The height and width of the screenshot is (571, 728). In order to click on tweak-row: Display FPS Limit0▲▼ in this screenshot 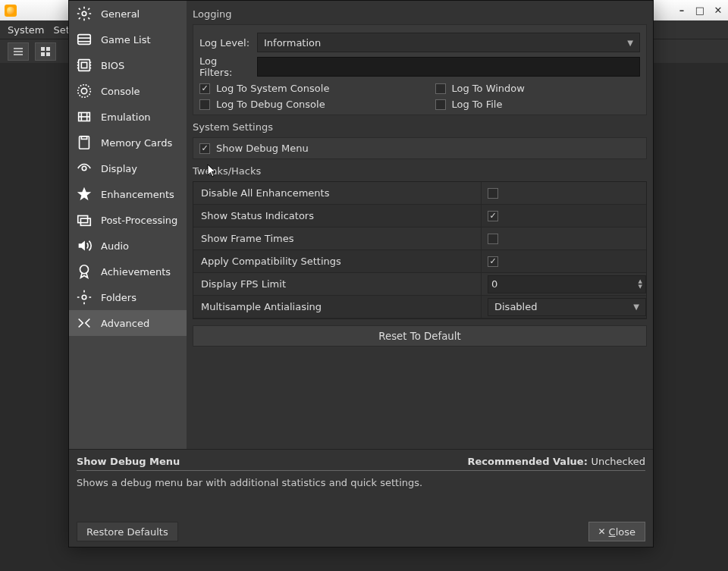, I will do `click(420, 284)`.